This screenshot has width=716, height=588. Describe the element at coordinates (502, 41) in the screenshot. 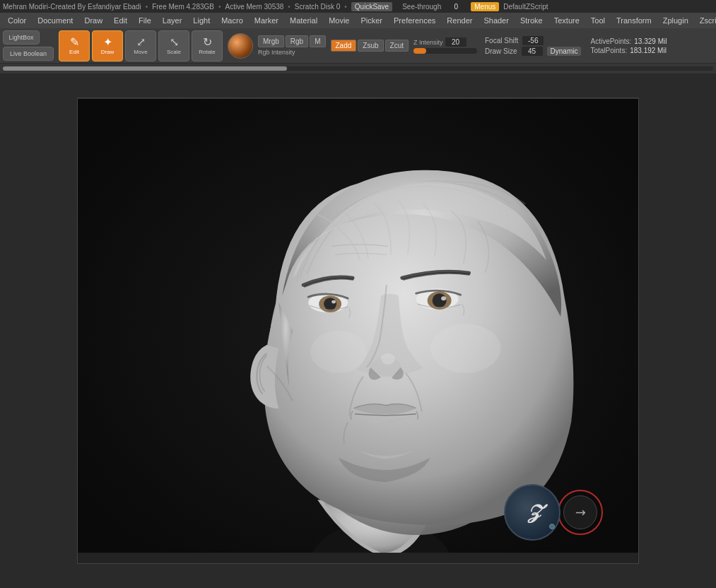

I see `focal-shift-label: Focal Shift` at that location.